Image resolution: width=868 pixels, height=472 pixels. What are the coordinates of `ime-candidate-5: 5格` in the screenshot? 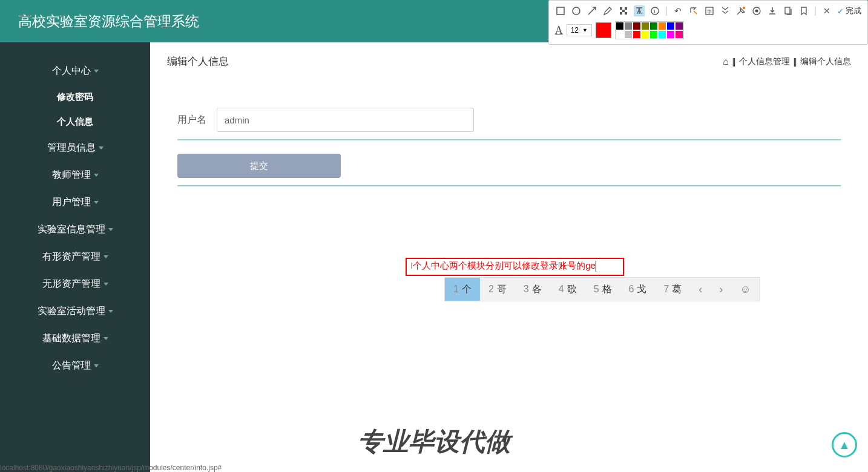 It's located at (603, 289).